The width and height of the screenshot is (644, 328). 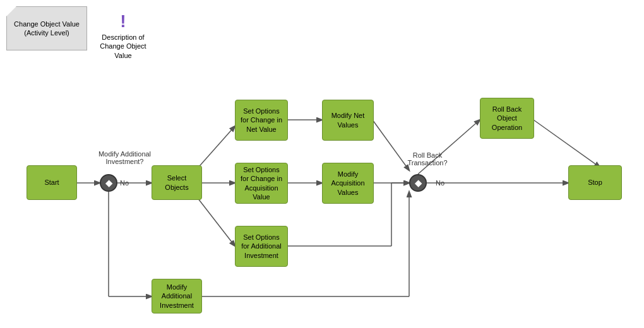 I want to click on rollback-object-node: Roll Back Object Operation, so click(x=507, y=119).